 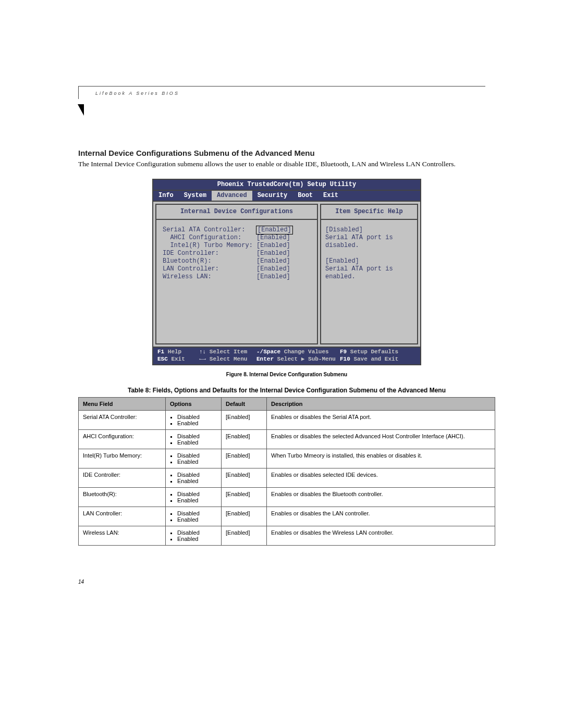 I want to click on intro-paragraph: The Internal Device Configuration submen…, so click(x=287, y=165).